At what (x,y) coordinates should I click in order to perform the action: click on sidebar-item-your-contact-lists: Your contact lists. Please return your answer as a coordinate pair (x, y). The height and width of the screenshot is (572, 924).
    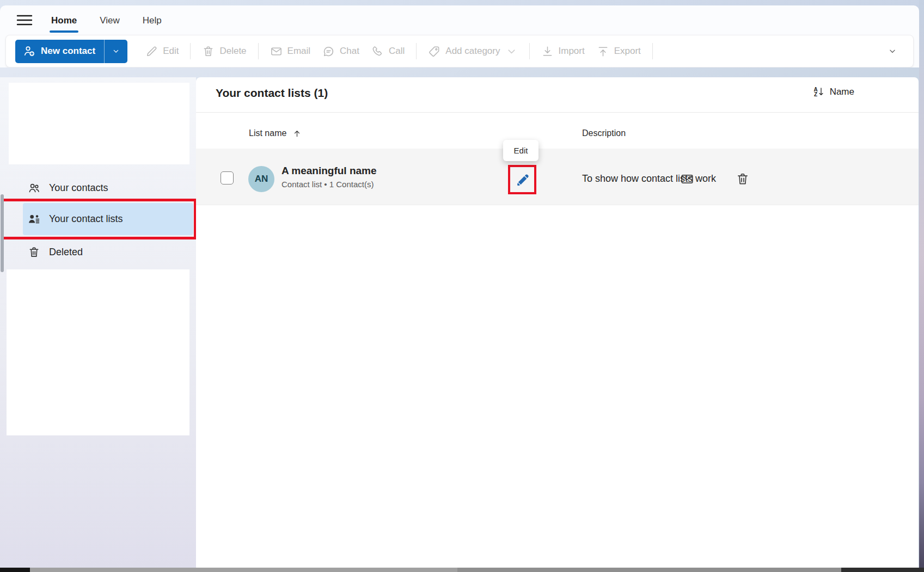
    Looking at the image, I should click on (108, 219).